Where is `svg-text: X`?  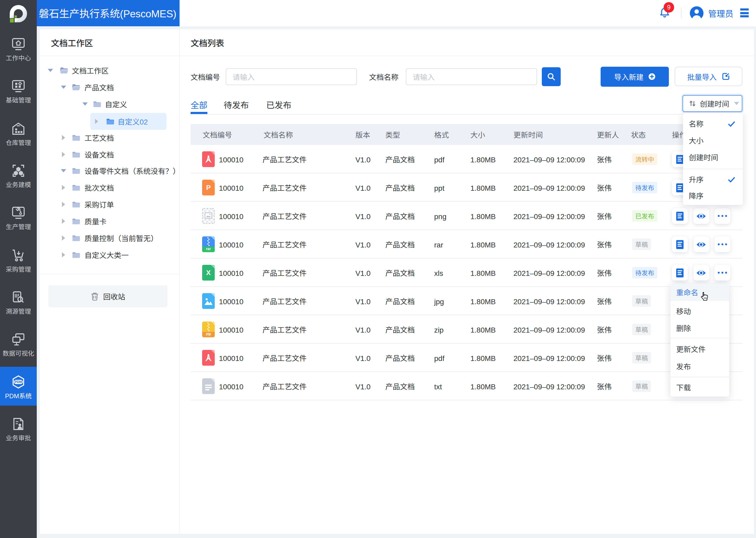 svg-text: X is located at coordinates (209, 273).